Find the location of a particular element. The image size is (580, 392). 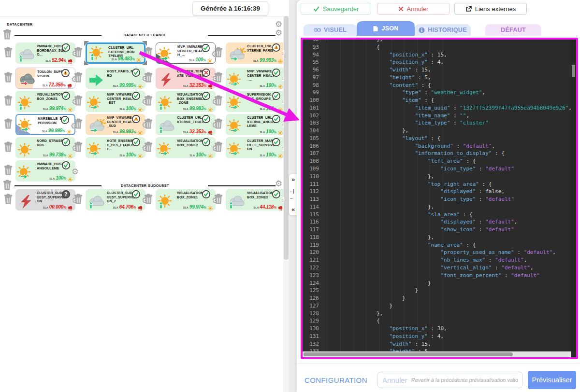

resize-handle-icon: ←|→ is located at coordinates (293, 195).